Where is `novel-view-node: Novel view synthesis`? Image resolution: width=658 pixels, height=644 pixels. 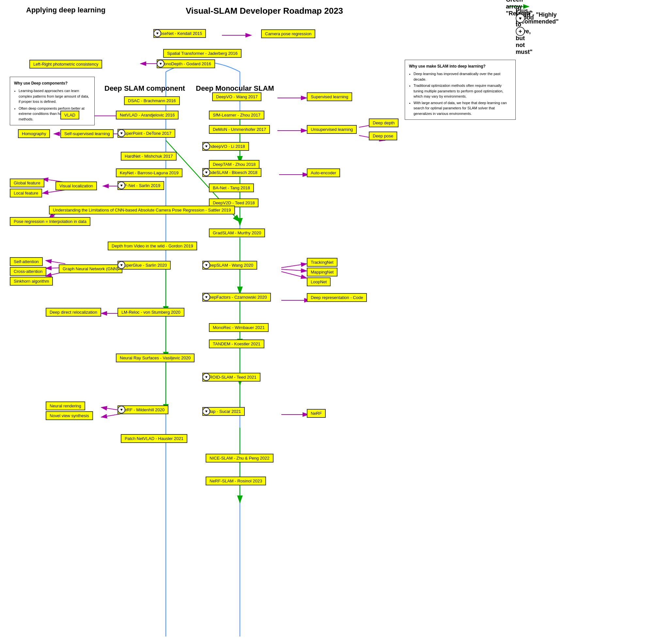
novel-view-node: Novel view synthesis is located at coordinates (69, 416).